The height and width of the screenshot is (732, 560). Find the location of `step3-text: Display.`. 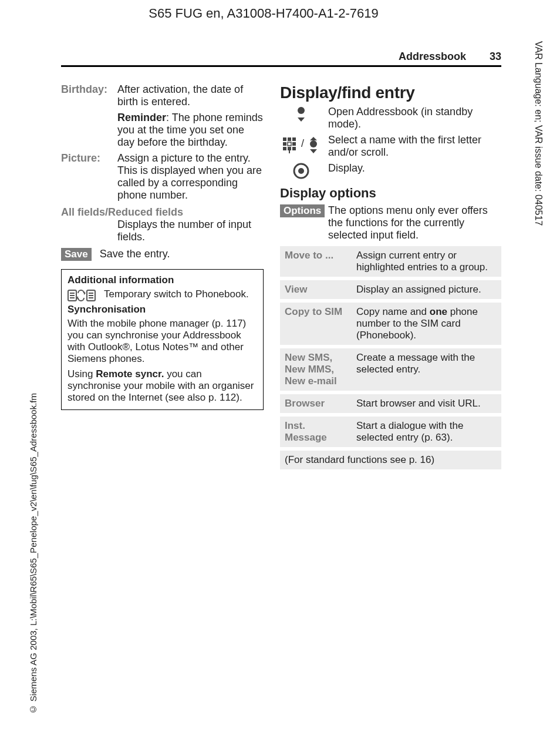

step3-text: Display. is located at coordinates (414, 168).